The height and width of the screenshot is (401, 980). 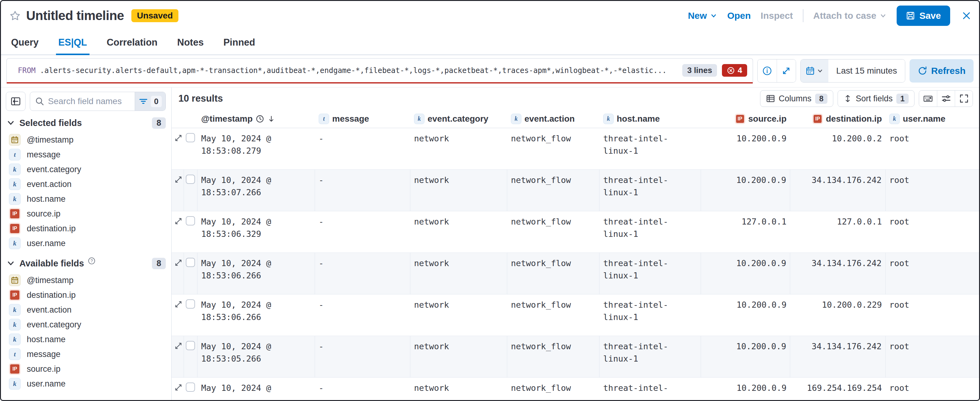 What do you see at coordinates (459, 119) in the screenshot?
I see `column-header-event-category: k event.category` at bounding box center [459, 119].